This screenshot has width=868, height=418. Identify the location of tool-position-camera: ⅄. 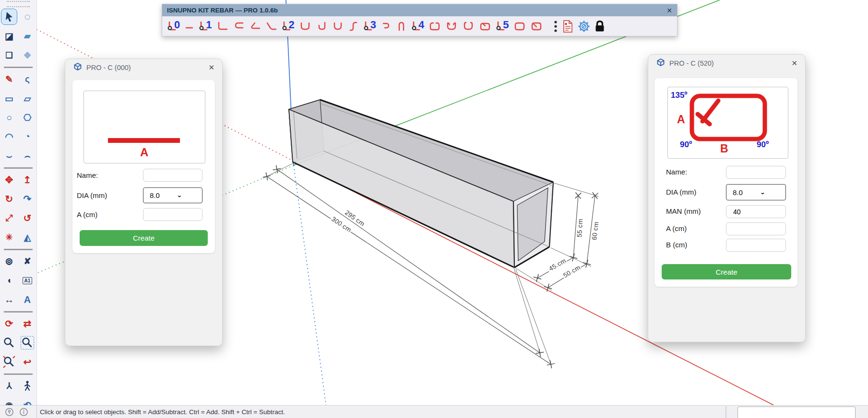
(9, 386).